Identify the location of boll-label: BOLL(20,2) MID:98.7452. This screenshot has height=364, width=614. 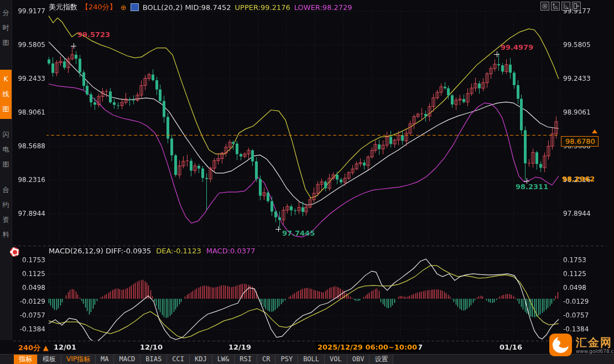
(187, 8).